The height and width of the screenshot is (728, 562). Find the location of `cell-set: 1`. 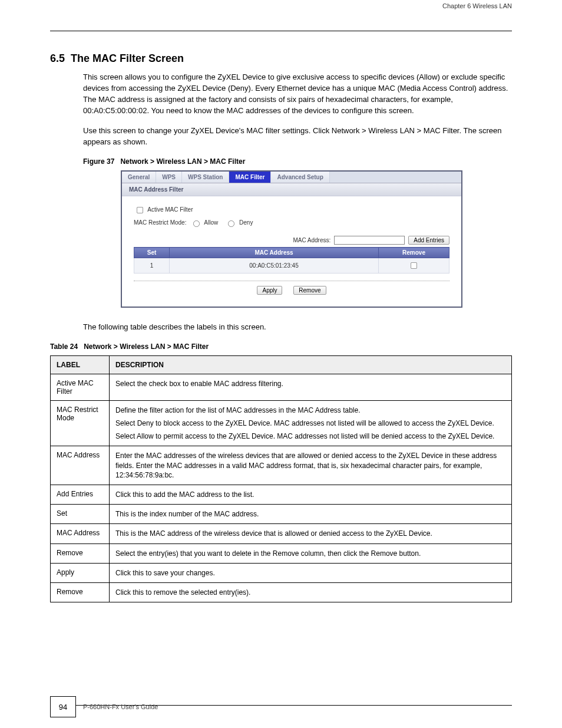

cell-set: 1 is located at coordinates (152, 266).